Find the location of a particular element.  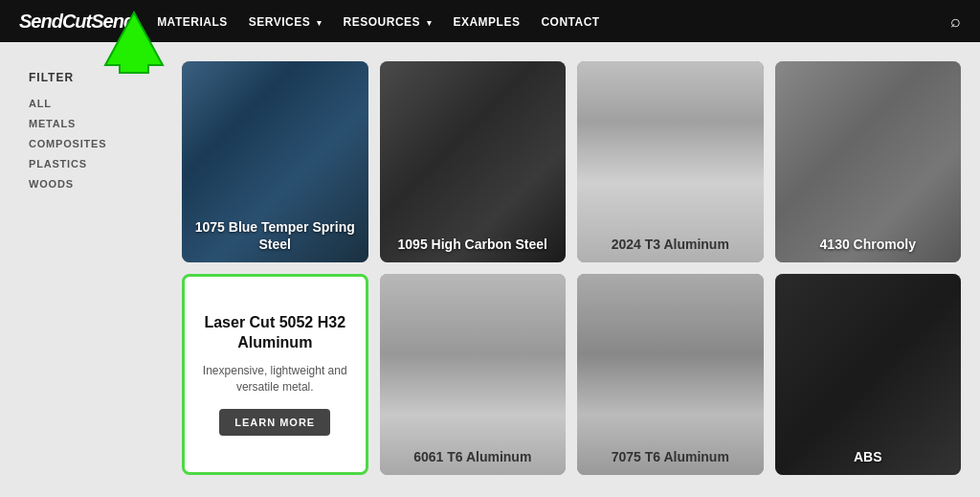

nav-resources: RESOURCES ▾ is located at coordinates (389, 22).